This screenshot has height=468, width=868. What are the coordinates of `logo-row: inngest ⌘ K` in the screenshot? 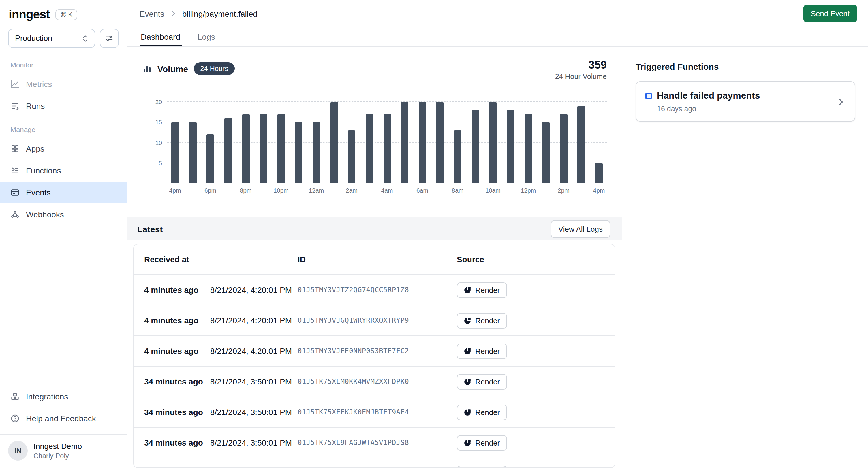 It's located at (63, 13).